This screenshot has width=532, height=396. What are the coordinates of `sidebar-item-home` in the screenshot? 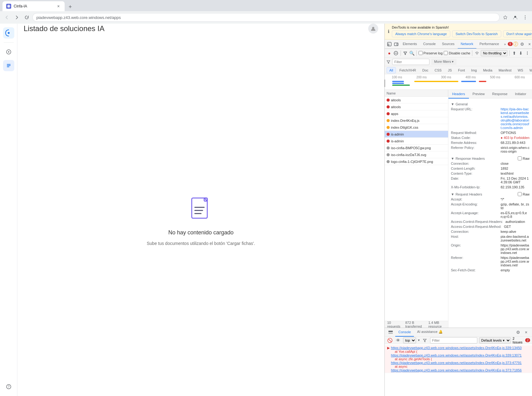 It's located at (9, 52).